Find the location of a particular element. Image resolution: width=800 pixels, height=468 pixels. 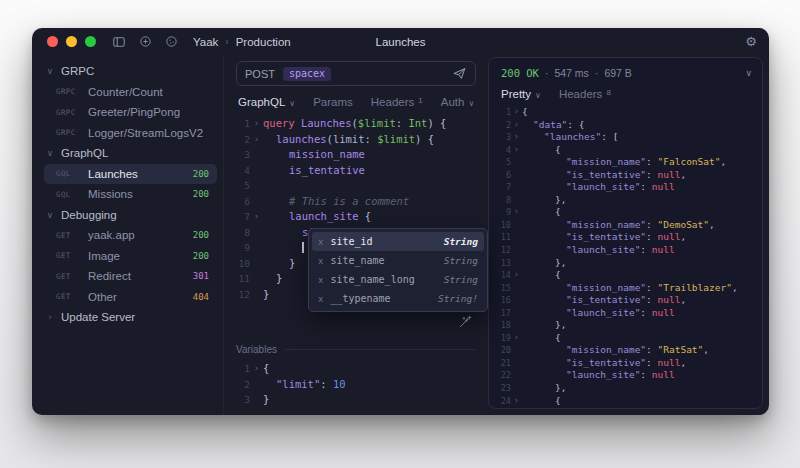

tab-label: Headers is located at coordinates (580, 94).